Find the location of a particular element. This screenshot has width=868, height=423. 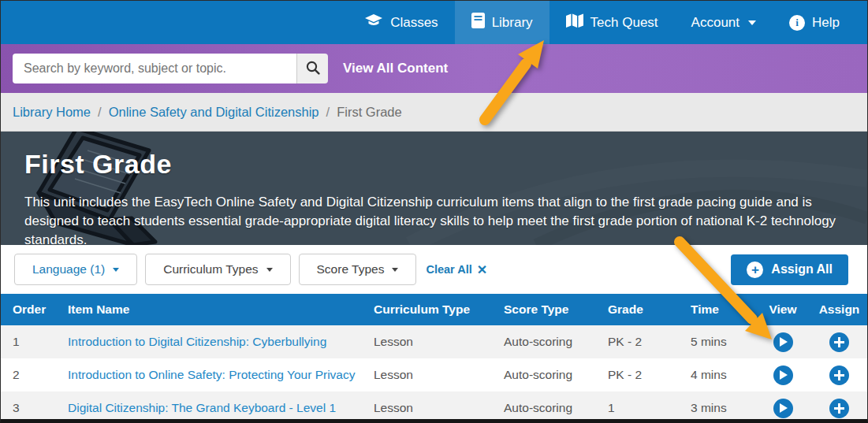

view-all-content-link: View All Content is located at coordinates (396, 69).